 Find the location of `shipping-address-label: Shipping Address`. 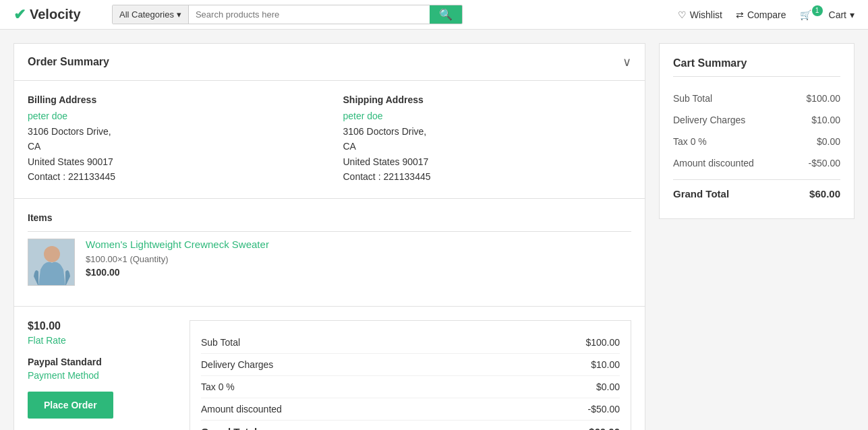

shipping-address-label: Shipping Address is located at coordinates (488, 100).